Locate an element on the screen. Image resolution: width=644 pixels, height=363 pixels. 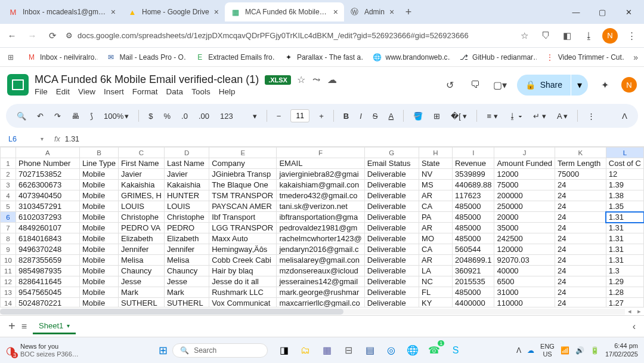
cell: 250000 is located at coordinates (525, 207).